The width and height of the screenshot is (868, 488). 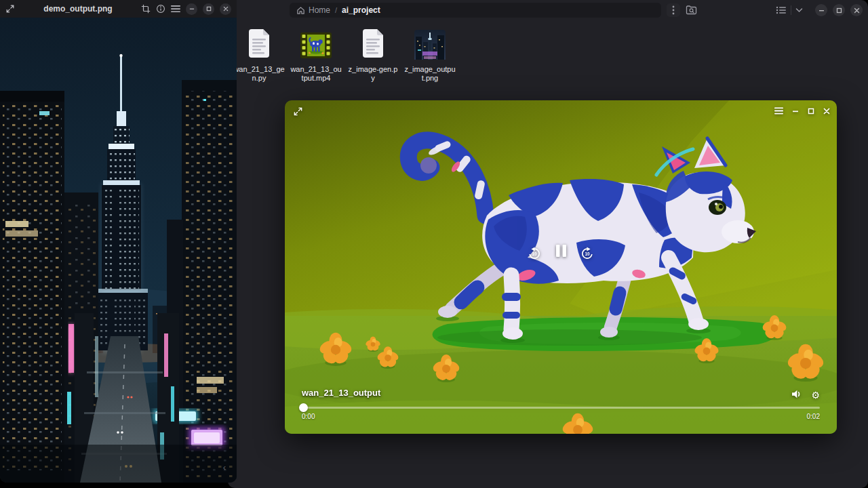 What do you see at coordinates (673, 10) in the screenshot?
I see `more-options-button` at bounding box center [673, 10].